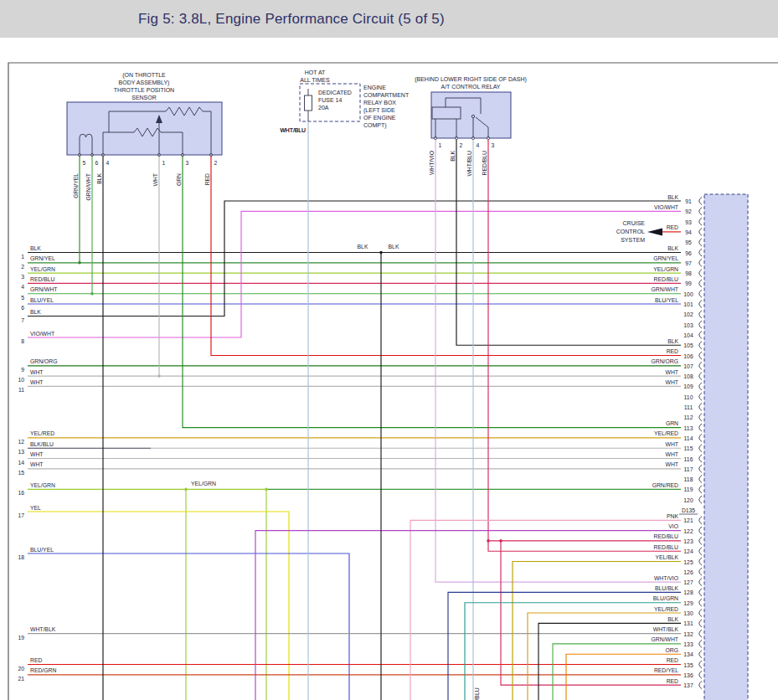  What do you see at coordinates (688, 489) in the screenshot?
I see `pin-number: 119` at bounding box center [688, 489].